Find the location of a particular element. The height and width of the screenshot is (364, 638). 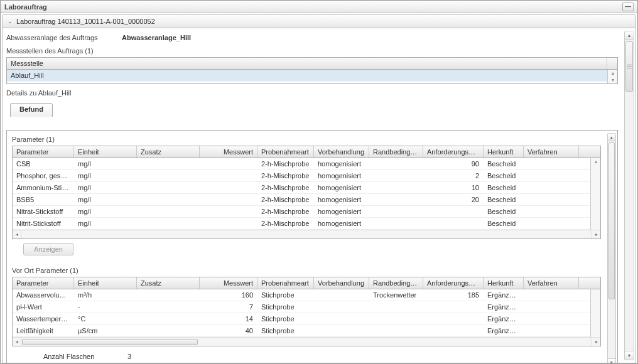

section-header: ⌄ Laborauftrag 140113_10011-A-001_000005… is located at coordinates (319, 21).